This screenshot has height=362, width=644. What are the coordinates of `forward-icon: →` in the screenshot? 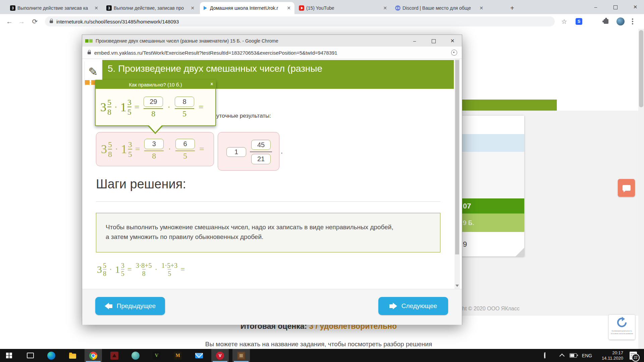 It's located at (21, 21).